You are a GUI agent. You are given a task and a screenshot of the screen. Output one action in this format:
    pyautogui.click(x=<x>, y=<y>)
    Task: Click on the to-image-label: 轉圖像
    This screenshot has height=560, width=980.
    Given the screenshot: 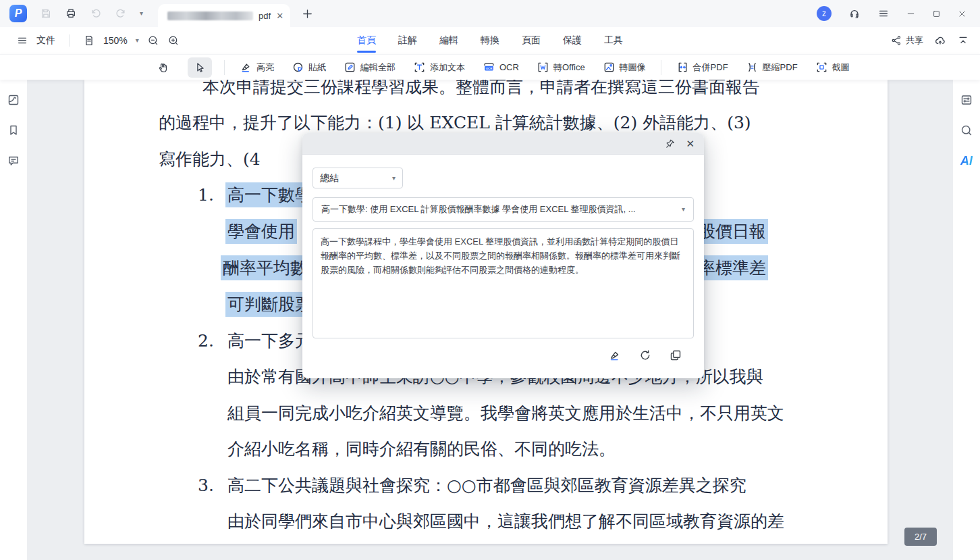 What is the action you would take?
    pyautogui.click(x=633, y=68)
    